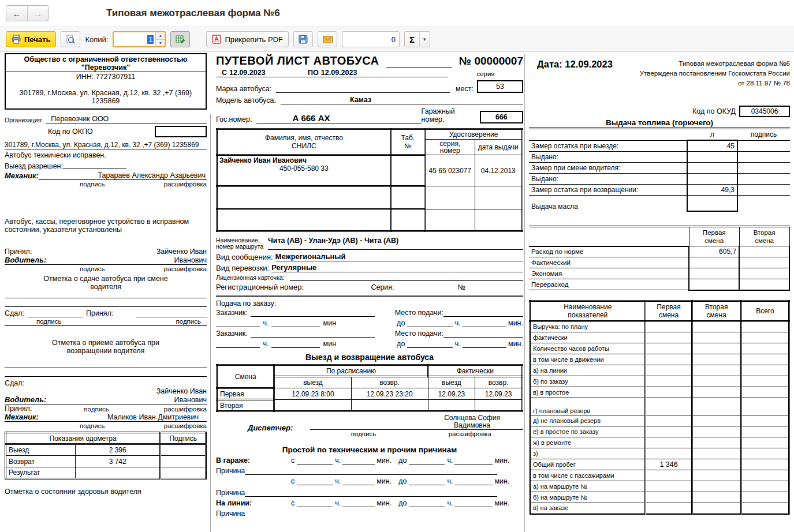  What do you see at coordinates (33, 166) in the screenshot?
I see `departure-allowed-label: Выезд разрешен:` at bounding box center [33, 166].